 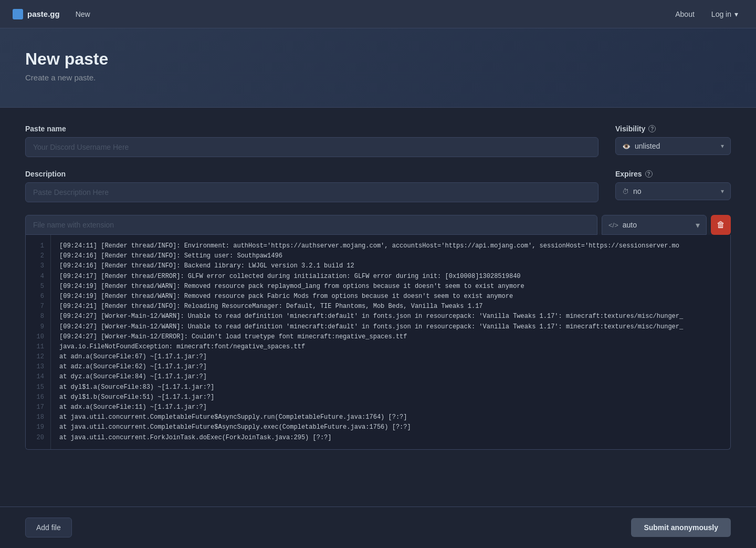 What do you see at coordinates (39, 327) in the screenshot?
I see `line-number: 9` at bounding box center [39, 327].